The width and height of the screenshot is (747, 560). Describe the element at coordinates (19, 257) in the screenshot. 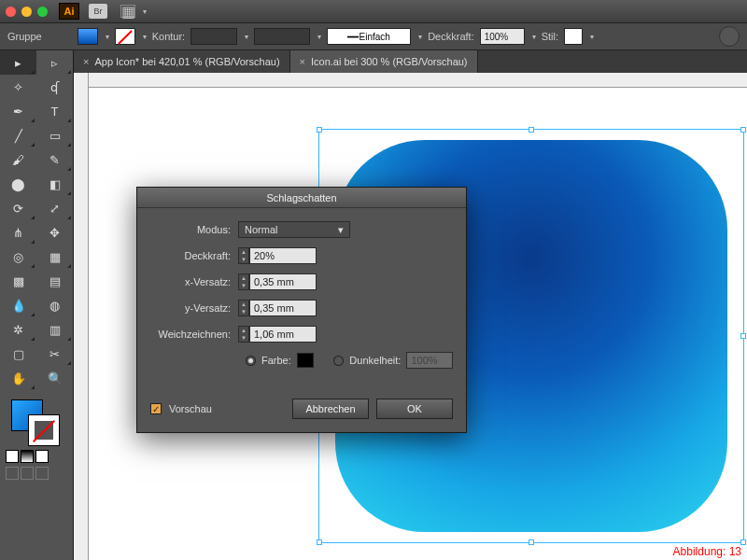

I see `shape-builder-tool: ◎` at that location.